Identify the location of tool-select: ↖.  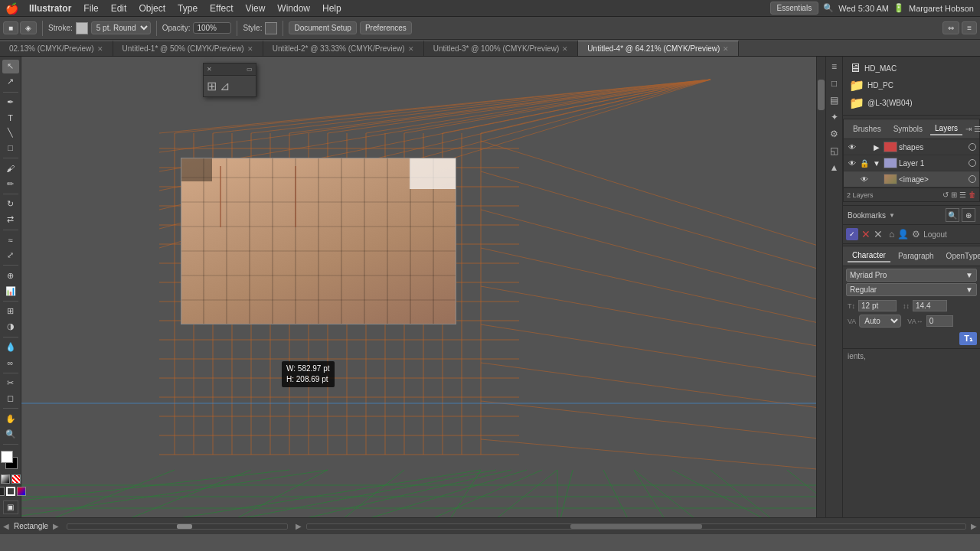
(11, 67).